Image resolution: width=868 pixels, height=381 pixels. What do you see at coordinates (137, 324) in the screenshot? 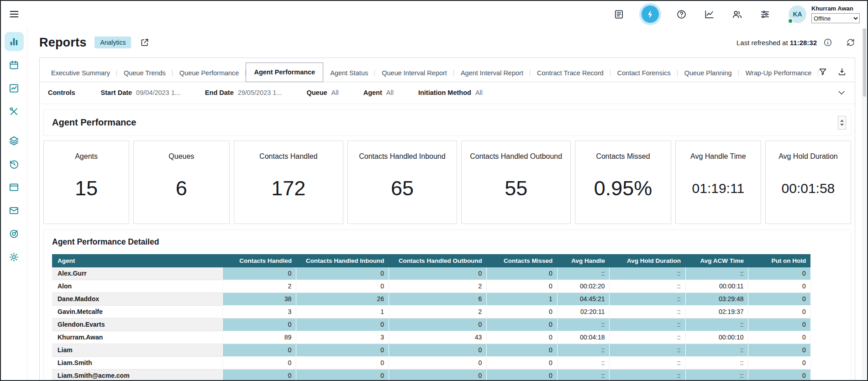
I see `agent-name-cell: Glendon.Evarts` at bounding box center [137, 324].